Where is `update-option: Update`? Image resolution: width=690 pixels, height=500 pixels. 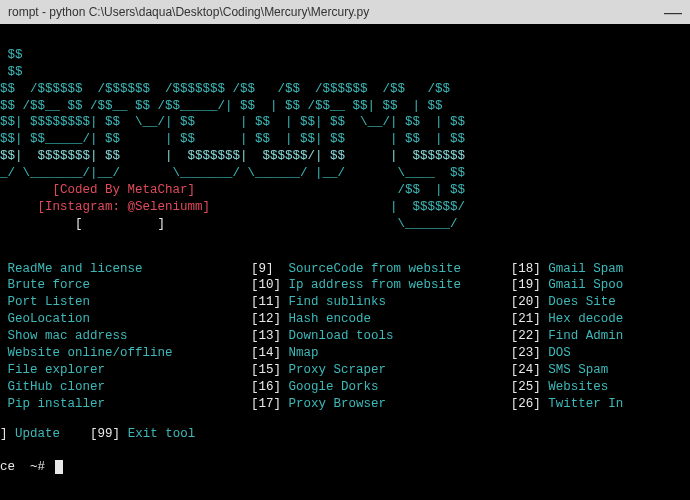 update-option: Update is located at coordinates (38, 434).